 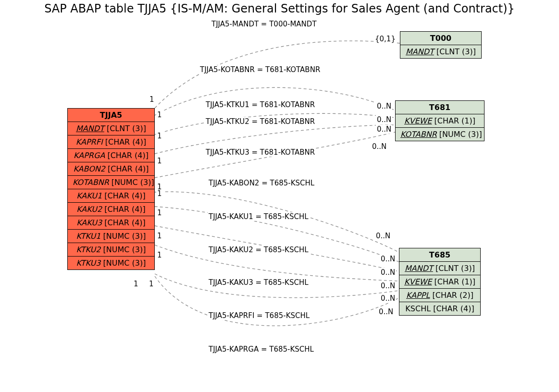 I want to click on entity-tjja5: TJJA5 MANDT [CLNT (3)] KAPRFI [CHAR (4)]…, so click(x=111, y=189).